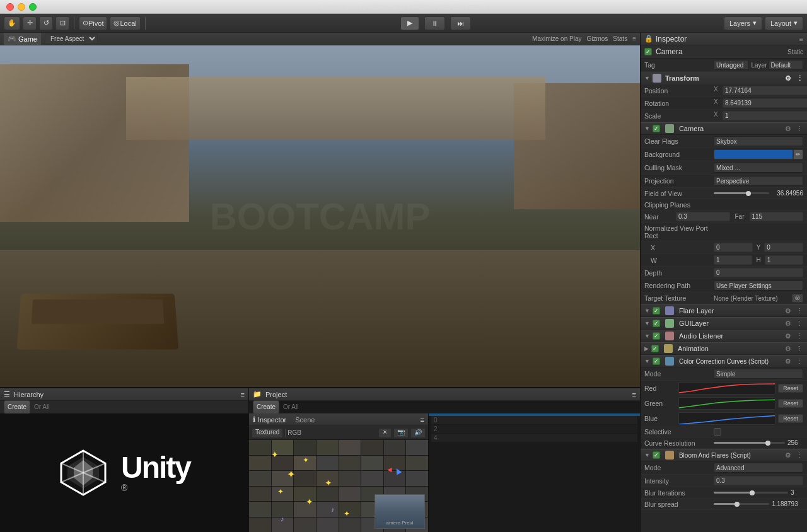 This screenshot has width=807, height=532. Describe the element at coordinates (727, 388) in the screenshot. I see `red-curve-container` at that location.